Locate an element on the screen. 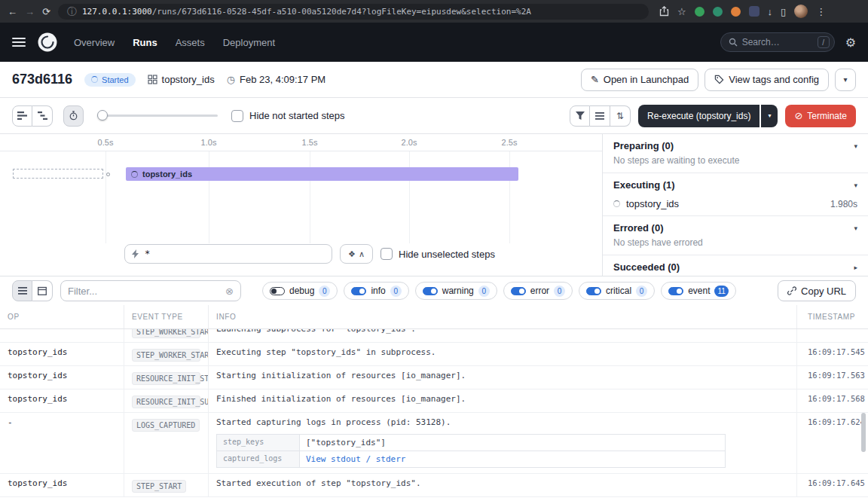 This screenshot has height=504, width=868. job-name: topstory_ids is located at coordinates (181, 80).